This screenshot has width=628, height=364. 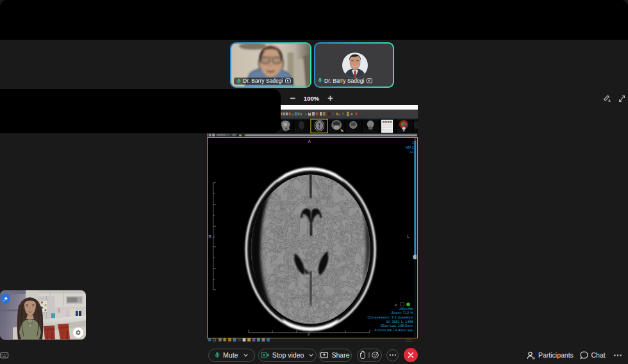 What do you see at coordinates (410, 147) in the screenshot?
I see `svg-text: IMA 2` at bounding box center [410, 147].